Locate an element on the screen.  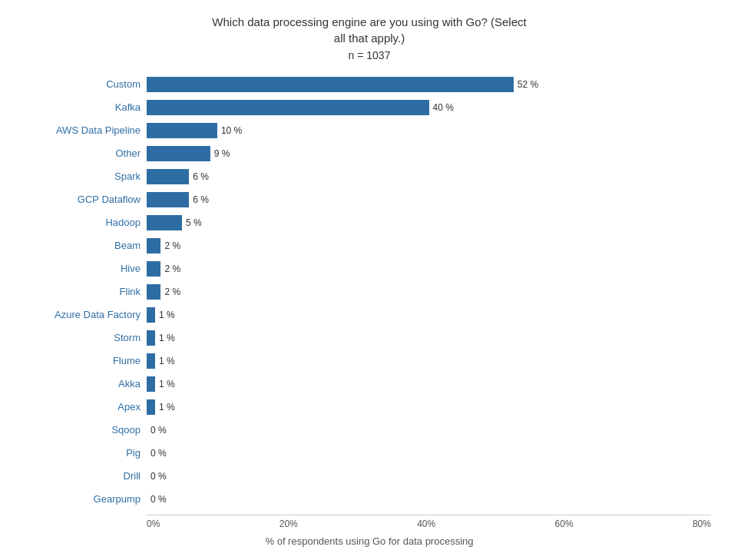
x-tick: 20% is located at coordinates (289, 524).